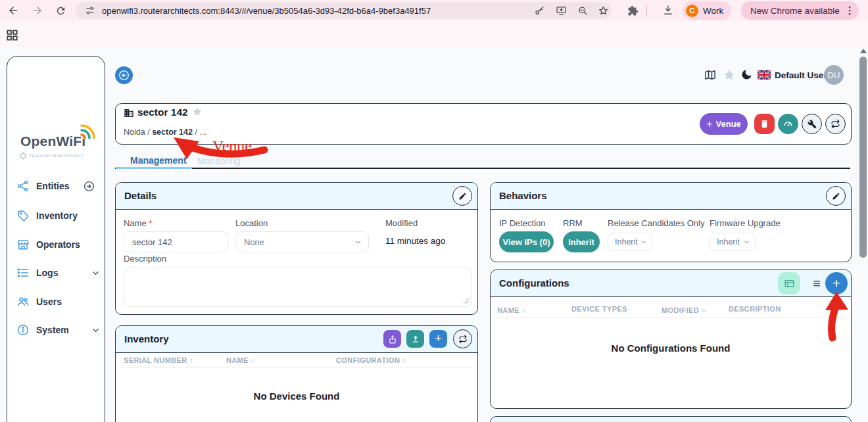 Image resolution: width=868 pixels, height=422 pixels. Describe the element at coordinates (343, 11) in the screenshot. I see `url-bar: openwifi3.routerarchitects.com:8443/#/ve…` at that location.